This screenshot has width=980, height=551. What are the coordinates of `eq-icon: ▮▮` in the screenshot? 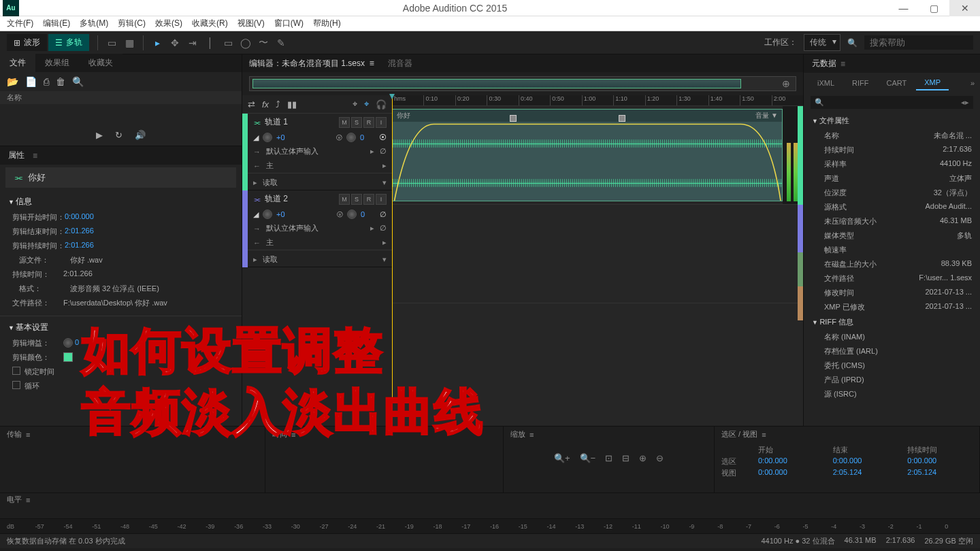 It's located at (292, 105).